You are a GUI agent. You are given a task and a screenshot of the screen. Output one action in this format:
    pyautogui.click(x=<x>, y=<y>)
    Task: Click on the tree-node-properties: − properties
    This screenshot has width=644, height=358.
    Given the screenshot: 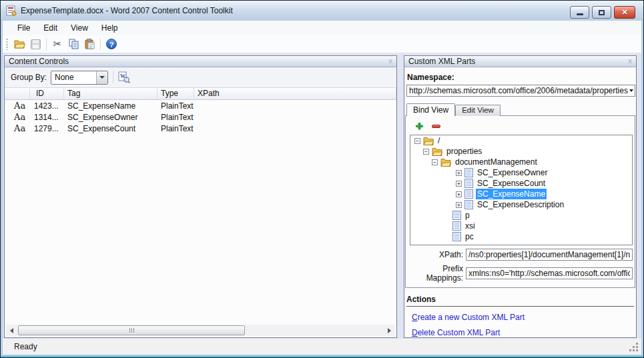 What is the action you would take?
    pyautogui.click(x=521, y=151)
    